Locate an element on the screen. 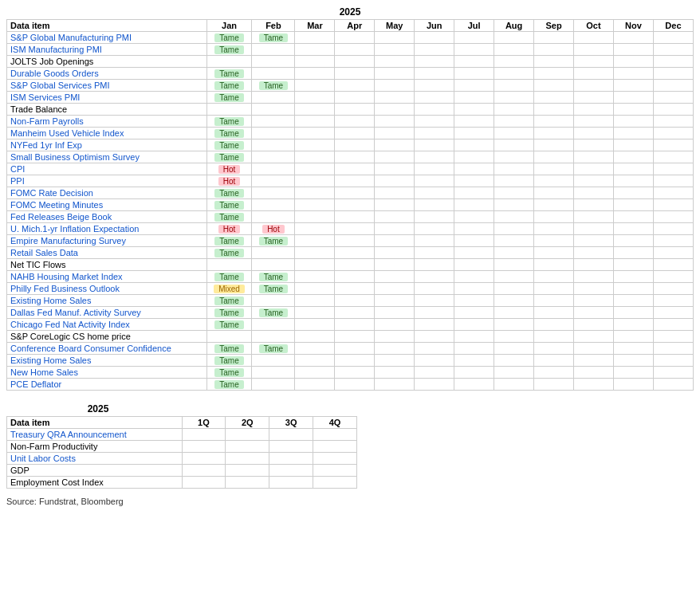  q-col-header-2q: 2Q is located at coordinates (247, 422).